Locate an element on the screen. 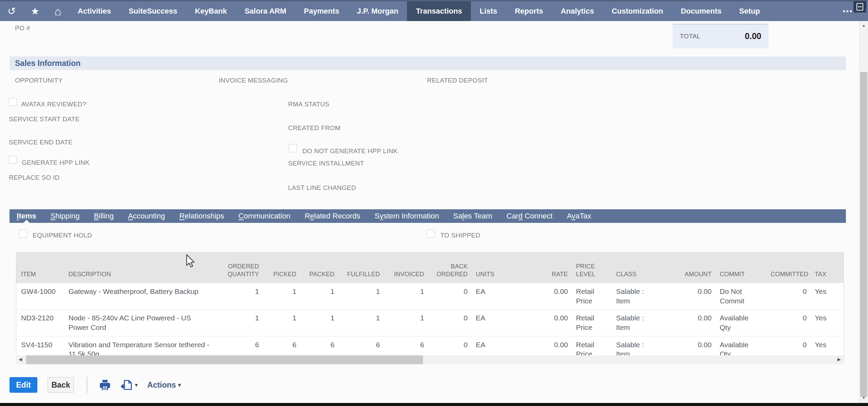 This screenshot has width=868, height=406. scroll-right-icon: ▶ is located at coordinates (839, 359).